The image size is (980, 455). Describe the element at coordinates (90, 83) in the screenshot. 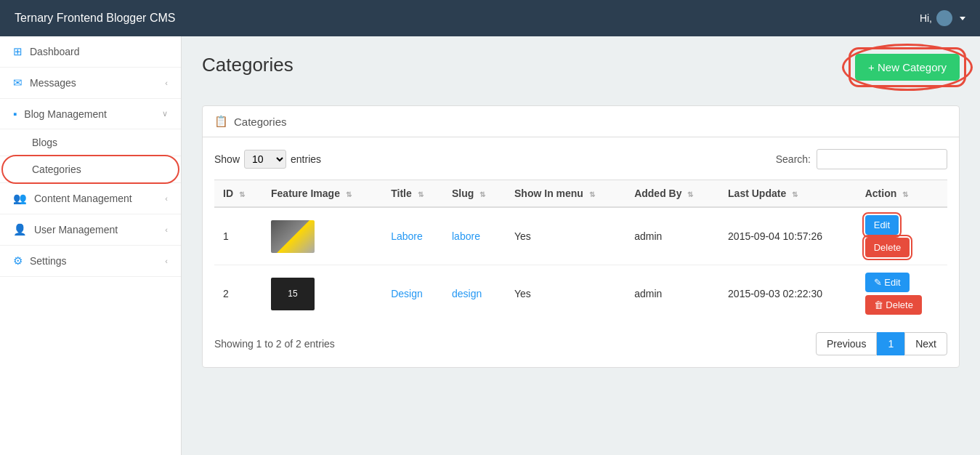

I see `sidebar-item-messages: ✉ Messages ‹` at that location.